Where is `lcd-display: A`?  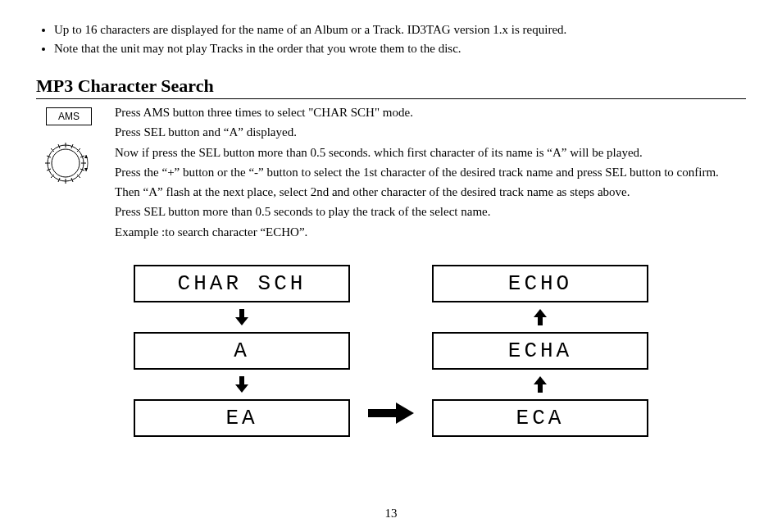
lcd-display: A is located at coordinates (242, 351).